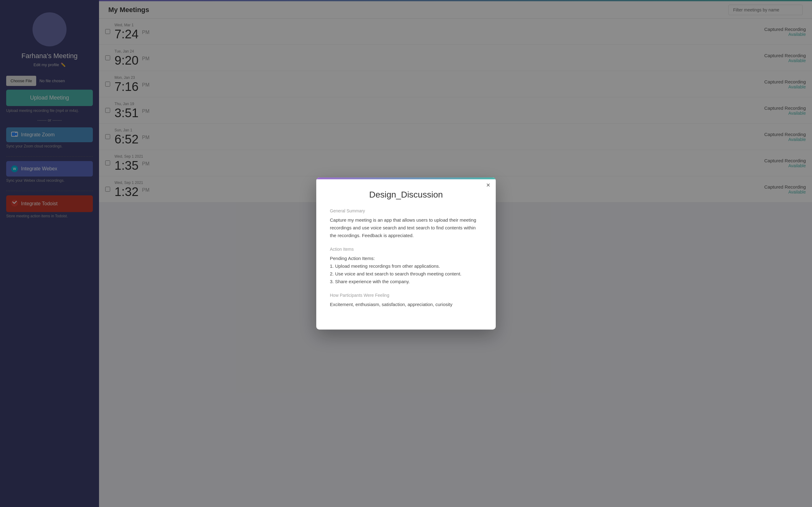 The height and width of the screenshot is (507, 812). Describe the element at coordinates (406, 304) in the screenshot. I see `feelings-text: Excitement, enthusiasm, satisfaction, ap…` at that location.